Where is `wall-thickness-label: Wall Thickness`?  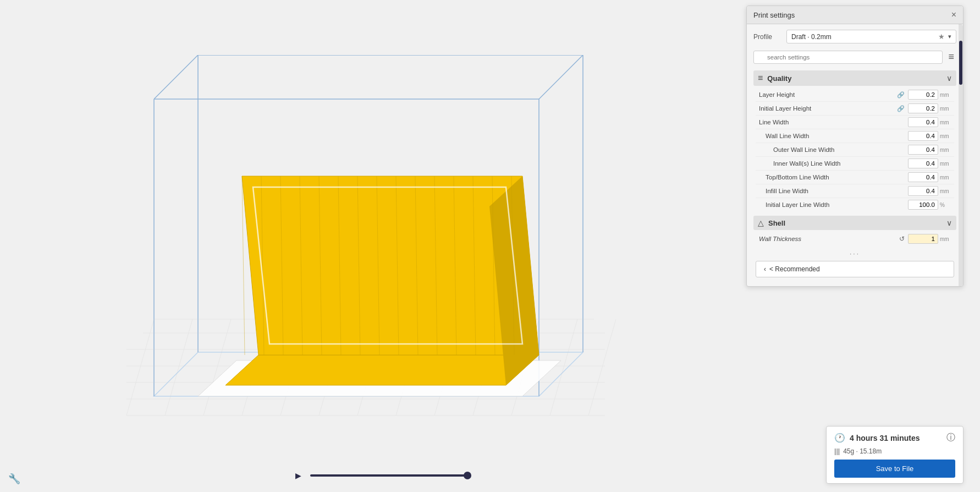 wall-thickness-label: Wall Thickness is located at coordinates (829, 239).